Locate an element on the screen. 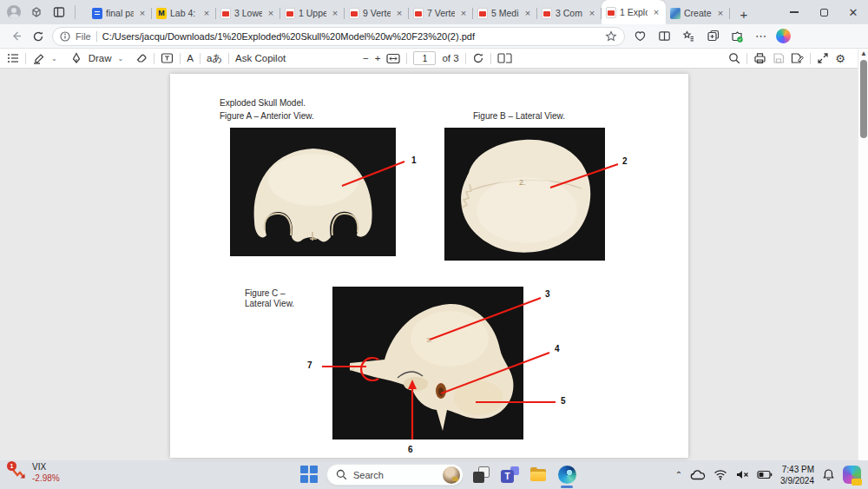  collections-icon is located at coordinates (713, 36).